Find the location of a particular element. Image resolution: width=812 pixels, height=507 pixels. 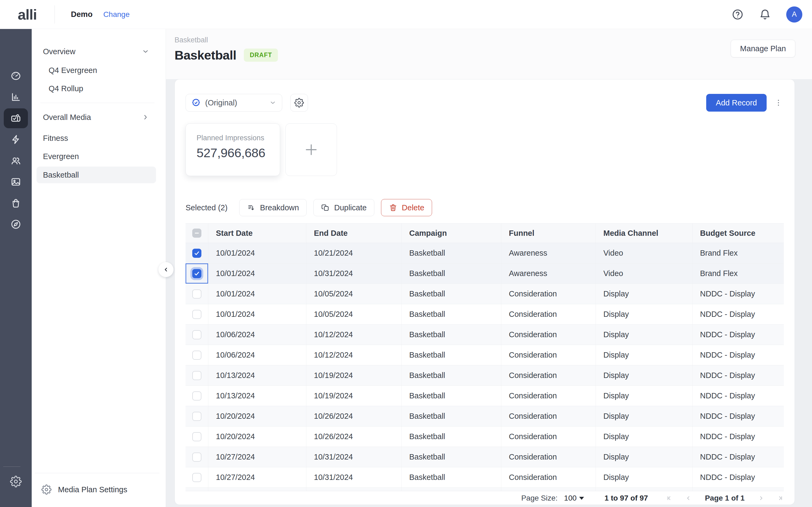

rail-item-automations is located at coordinates (16, 139).